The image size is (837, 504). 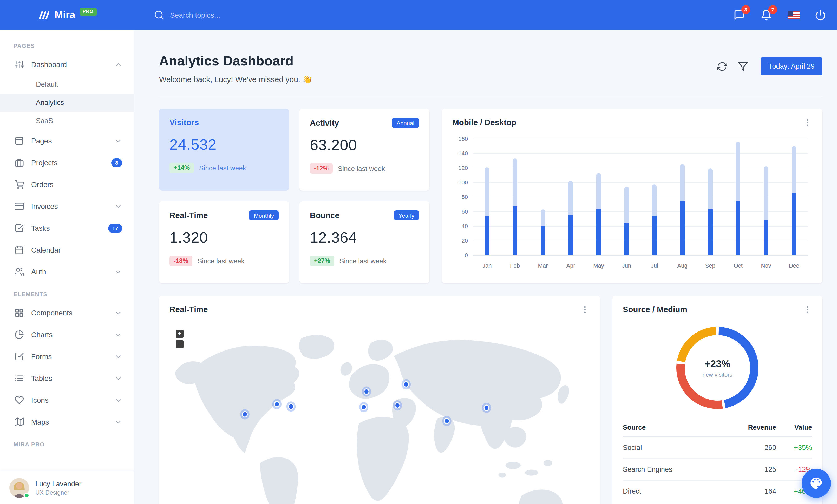 I want to click on filter-icon, so click(x=743, y=67).